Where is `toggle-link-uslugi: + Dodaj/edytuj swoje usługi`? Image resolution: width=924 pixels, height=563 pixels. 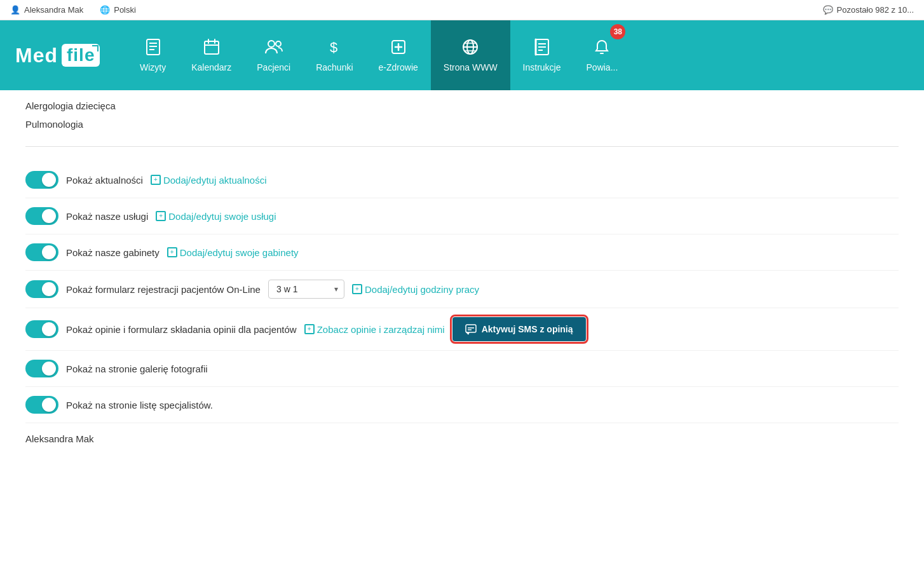 toggle-link-uslugi: + Dodaj/edytuj swoje usługi is located at coordinates (216, 216).